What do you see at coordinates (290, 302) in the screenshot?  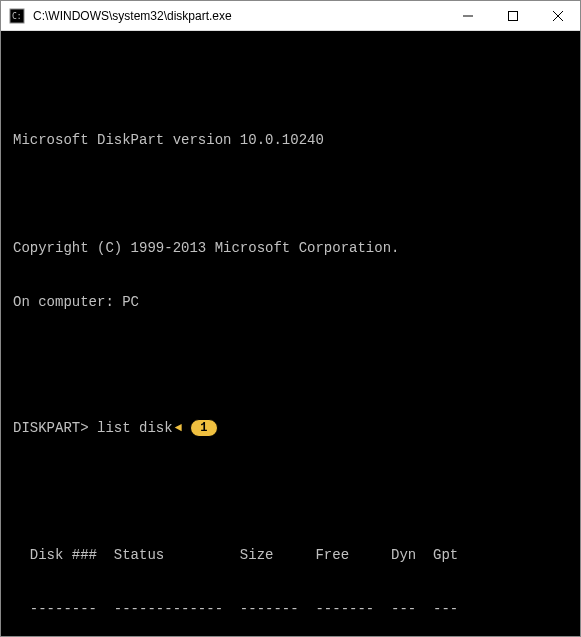 I see `computer-line: On computer: PC` at bounding box center [290, 302].